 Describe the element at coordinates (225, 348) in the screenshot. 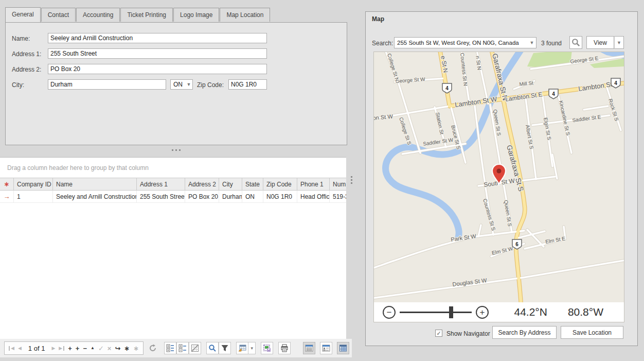

I see `filter-icon` at that location.